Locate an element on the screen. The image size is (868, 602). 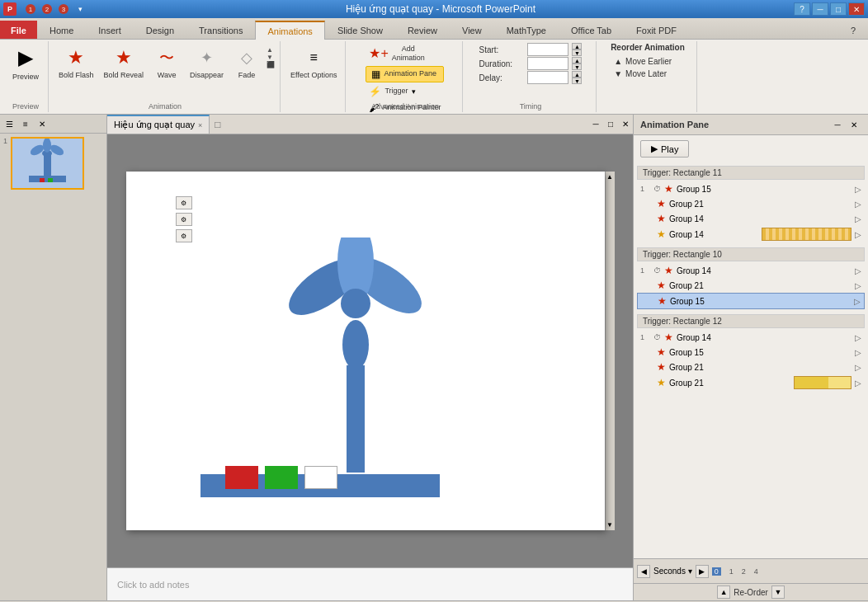
pres-tab-ctrl-close: ✕ is located at coordinates (625, 125).